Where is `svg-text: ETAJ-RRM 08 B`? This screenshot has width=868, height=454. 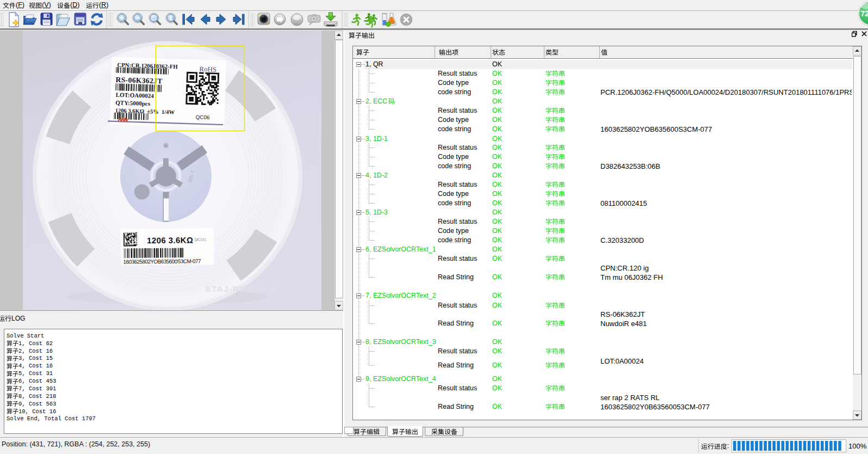 svg-text: ETAJ-RRM 08 B is located at coordinates (241, 289).